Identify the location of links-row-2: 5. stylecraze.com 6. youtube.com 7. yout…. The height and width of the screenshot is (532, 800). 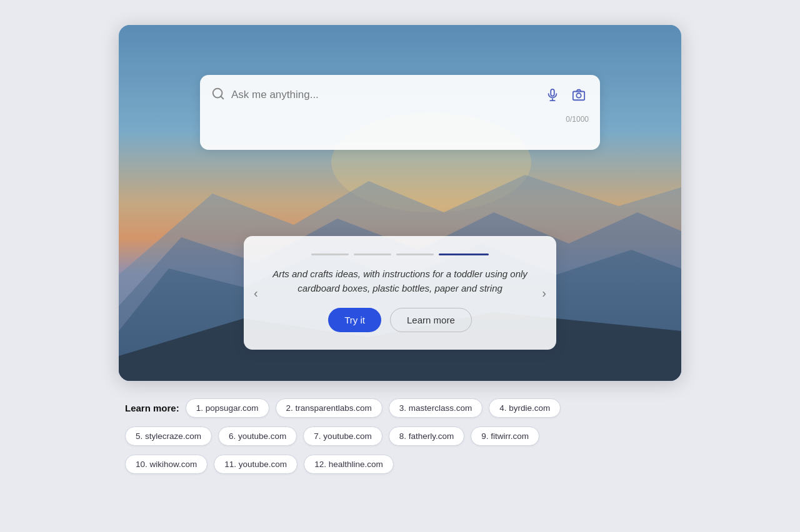
(400, 436).